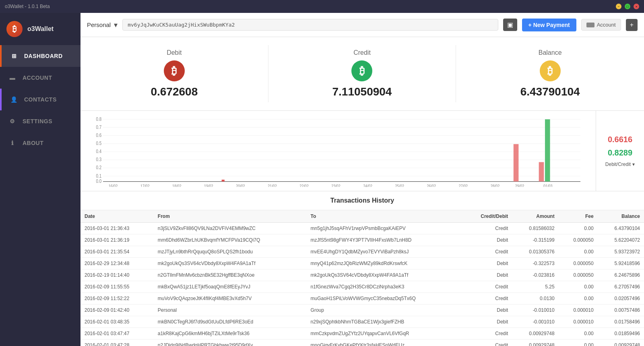 Image resolution: width=644 pixels, height=346 pixels. What do you see at coordinates (117, 287) in the screenshot?
I see `tx-date: 2016-02-09 11:55:55` at bounding box center [117, 287].